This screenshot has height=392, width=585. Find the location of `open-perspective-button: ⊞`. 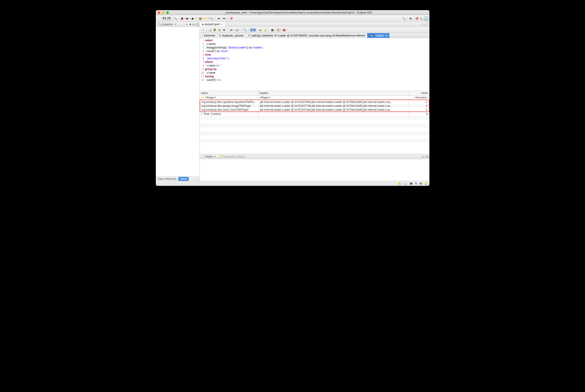

open-perspective-button: ⊞ is located at coordinates (411, 18).